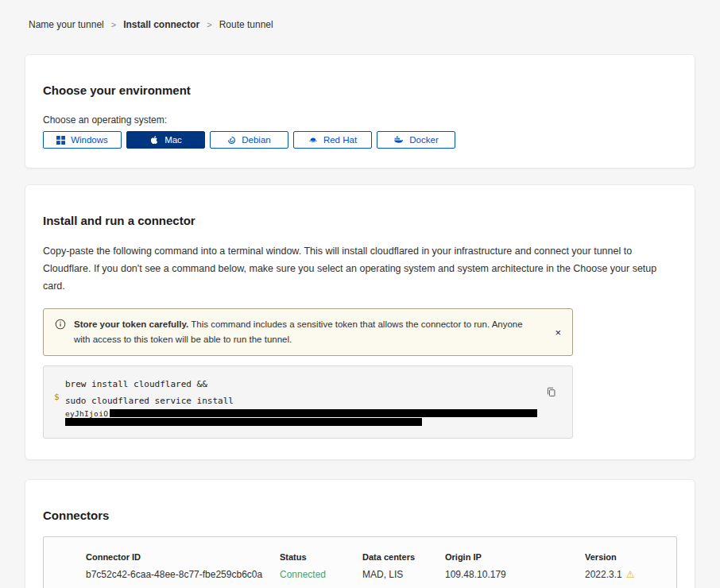  What do you see at coordinates (626, 574) in the screenshot?
I see `cell-version: 2022.3.1 ⚠` at bounding box center [626, 574].